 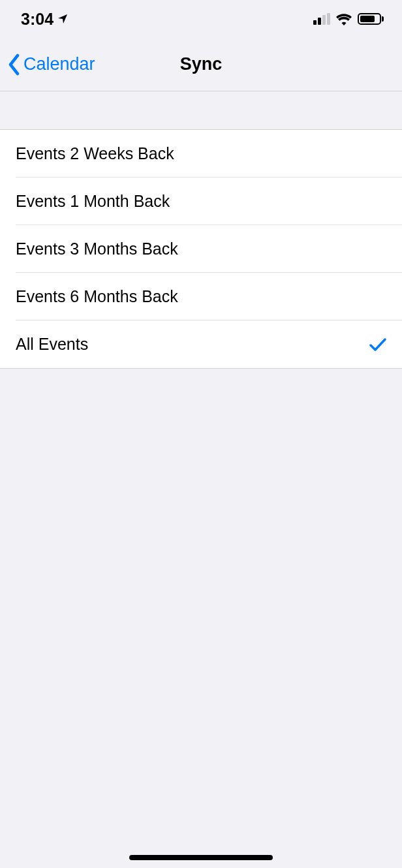 I want to click on battery-fill, so click(x=367, y=19).